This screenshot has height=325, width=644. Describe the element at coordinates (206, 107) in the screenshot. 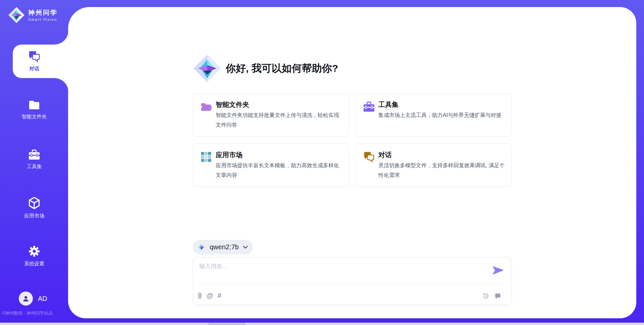

I see `folder-open-icon` at that location.